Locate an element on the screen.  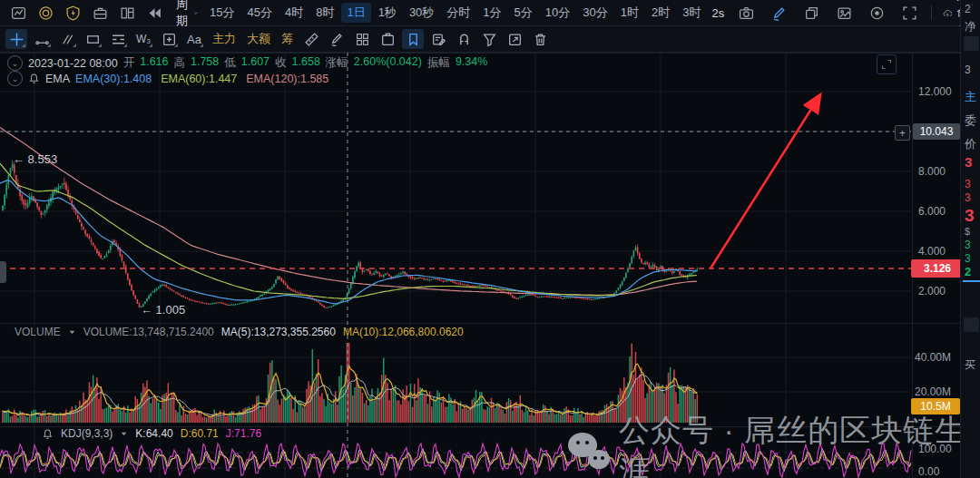
ohlc-value: 2.60%(0.042) is located at coordinates (388, 63).